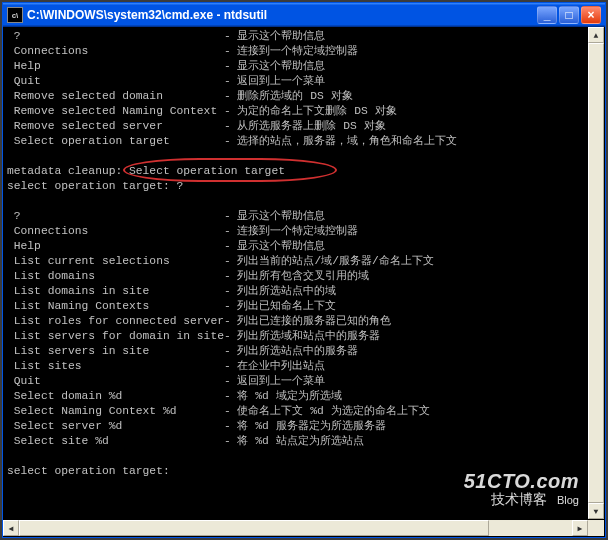 Image resolution: width=608 pixels, height=540 pixels. I want to click on scroll-up-button: ▲, so click(596, 35).